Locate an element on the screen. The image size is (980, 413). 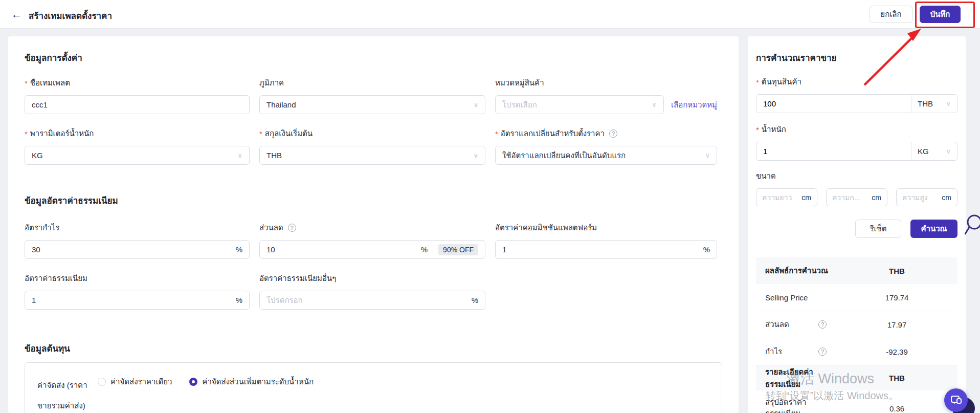
profit-rate-field: อัตรากำไร % is located at coordinates (137, 241).